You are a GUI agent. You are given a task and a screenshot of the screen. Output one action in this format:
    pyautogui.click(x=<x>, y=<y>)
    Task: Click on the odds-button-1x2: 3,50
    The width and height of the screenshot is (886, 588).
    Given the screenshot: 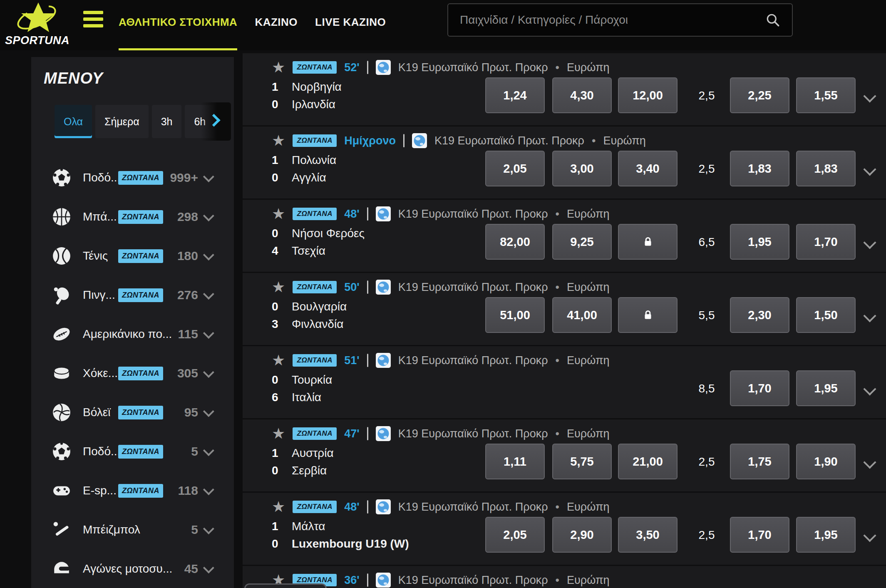 What is the action you would take?
    pyautogui.click(x=648, y=535)
    